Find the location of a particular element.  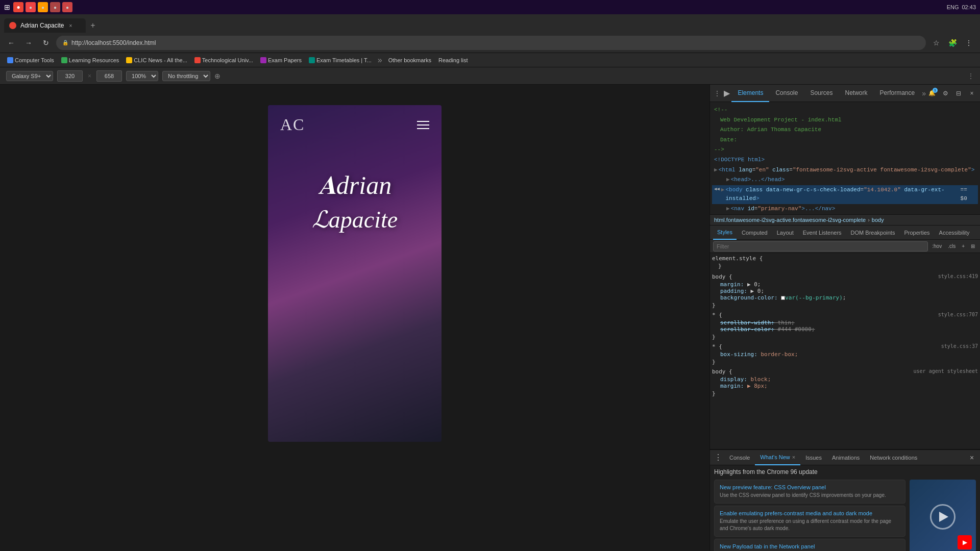

tab-bar: Adrian Capacite × + is located at coordinates (490, 23).